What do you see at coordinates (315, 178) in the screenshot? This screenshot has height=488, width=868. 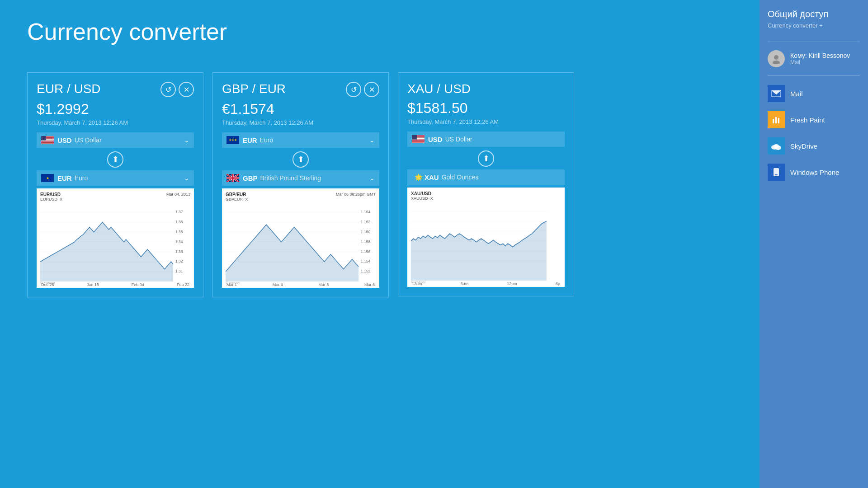 I see `bottom-name-2: British Pound Sterling` at bounding box center [315, 178].